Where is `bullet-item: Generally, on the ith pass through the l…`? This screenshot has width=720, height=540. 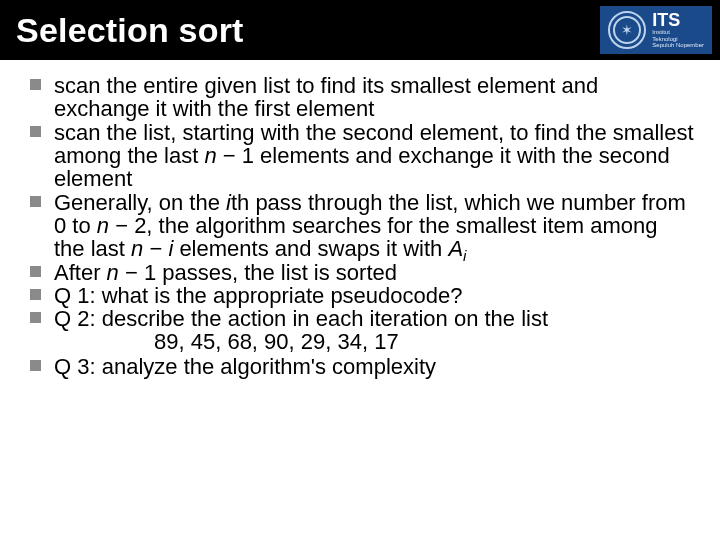 bullet-item: Generally, on the ith pass through the l… is located at coordinates (360, 226).